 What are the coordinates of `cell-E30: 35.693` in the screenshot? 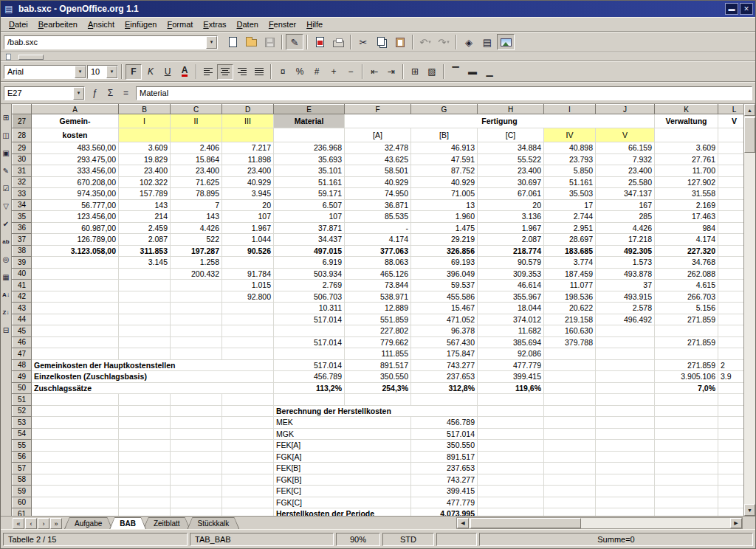 It's located at (309, 159).